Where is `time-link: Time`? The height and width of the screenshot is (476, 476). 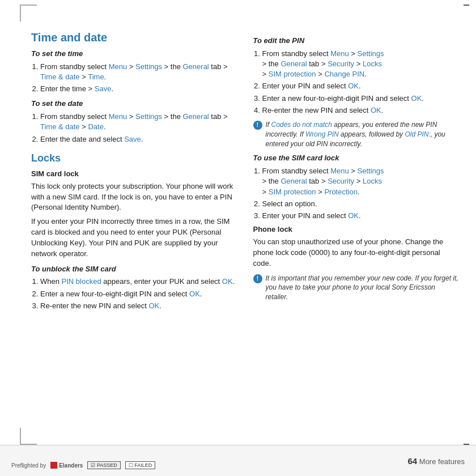 time-link: Time is located at coordinates (96, 77).